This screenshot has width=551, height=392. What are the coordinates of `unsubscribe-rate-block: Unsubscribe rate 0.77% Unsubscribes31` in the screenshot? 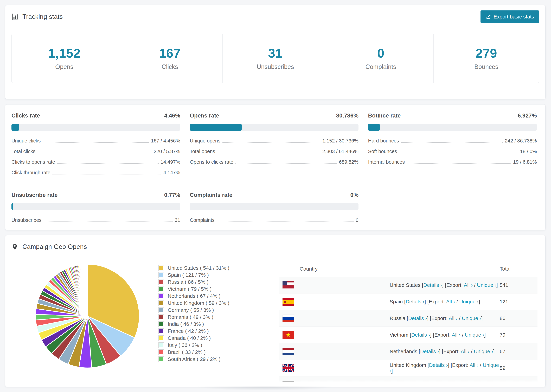 It's located at (96, 210).